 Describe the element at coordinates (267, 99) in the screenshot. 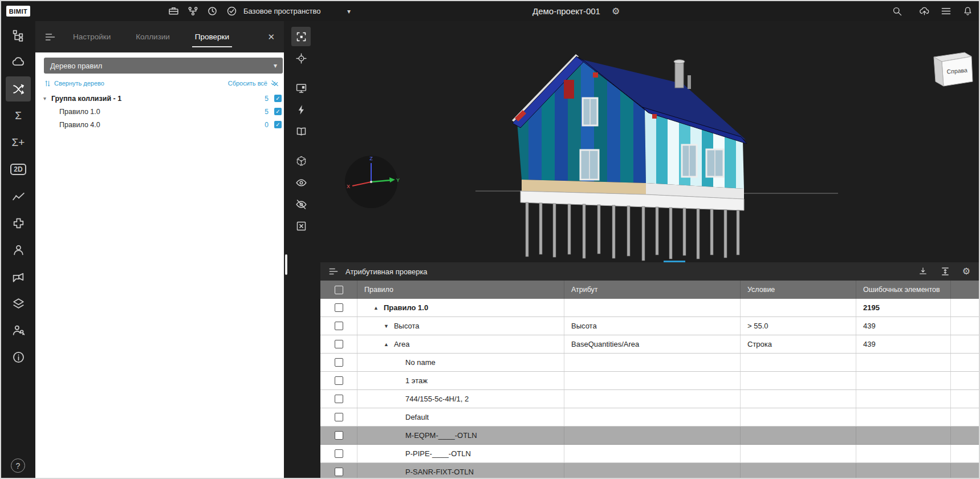

I see `collision-count: 5` at that location.